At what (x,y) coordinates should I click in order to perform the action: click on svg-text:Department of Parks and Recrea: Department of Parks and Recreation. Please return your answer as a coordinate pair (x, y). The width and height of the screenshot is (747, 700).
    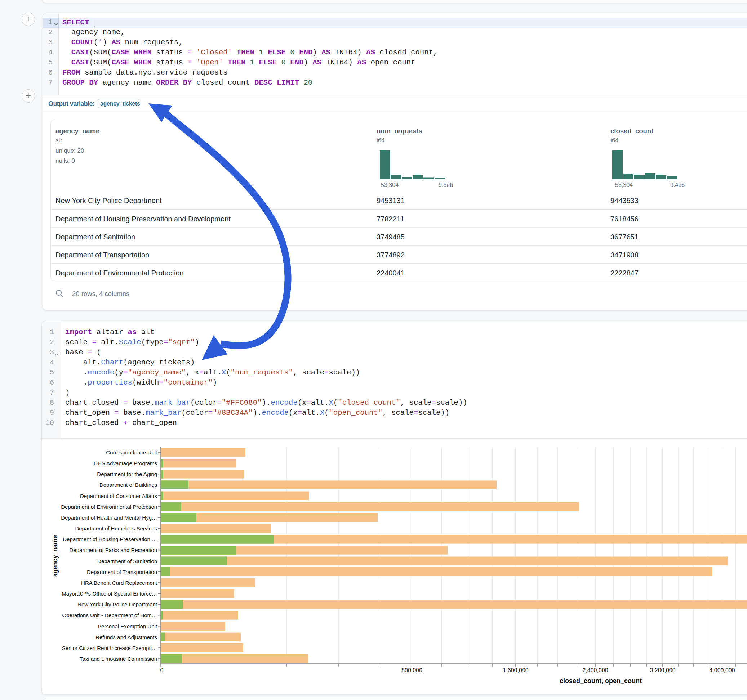
    Looking at the image, I should click on (113, 550).